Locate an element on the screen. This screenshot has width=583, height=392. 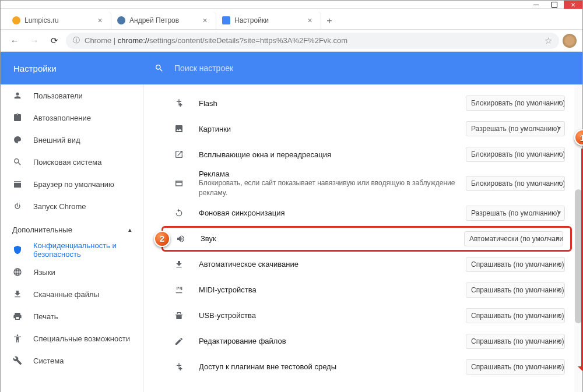
settings-header: Настройки is located at coordinates (292, 68).